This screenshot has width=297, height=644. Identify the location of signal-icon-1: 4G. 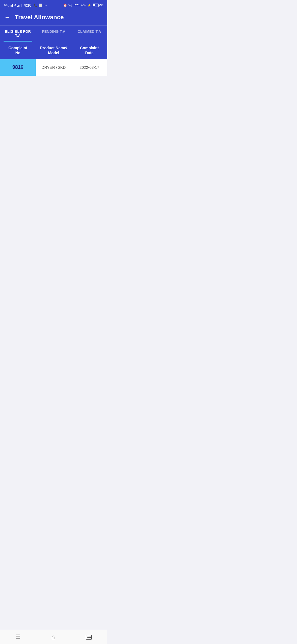
(6, 6).